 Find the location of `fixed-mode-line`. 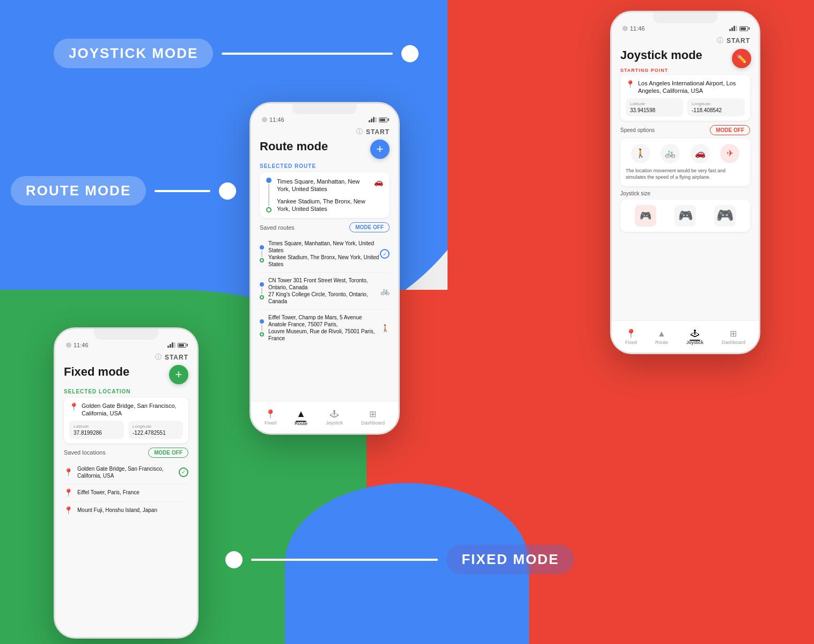

fixed-mode-line is located at coordinates (344, 560).